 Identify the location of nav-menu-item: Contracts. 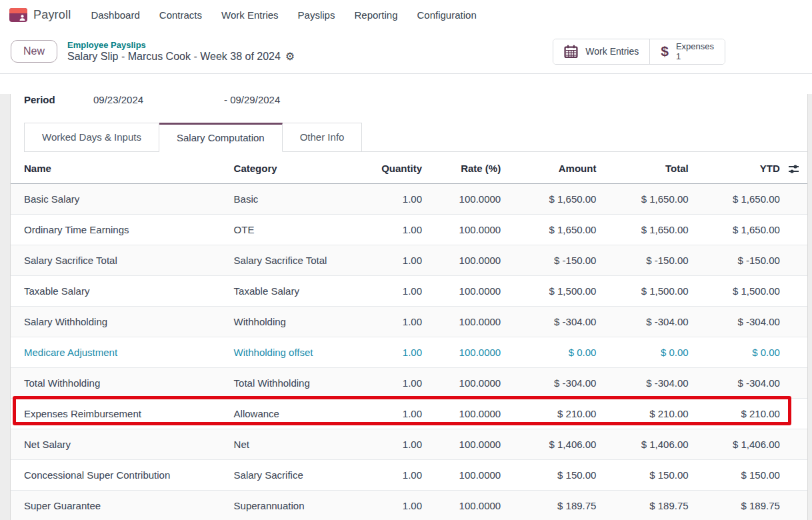
(181, 15).